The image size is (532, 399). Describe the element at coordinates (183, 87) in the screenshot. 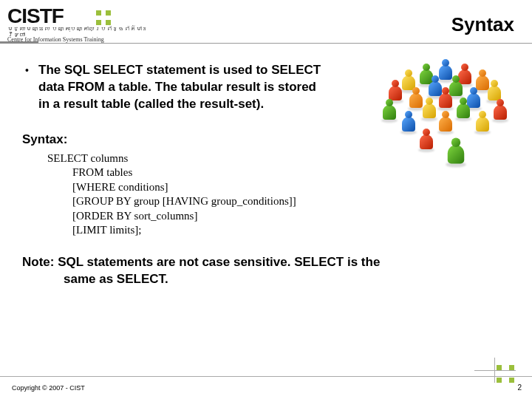

I see `bullet-text: The SQL SELECT statement is used to SELE…` at that location.